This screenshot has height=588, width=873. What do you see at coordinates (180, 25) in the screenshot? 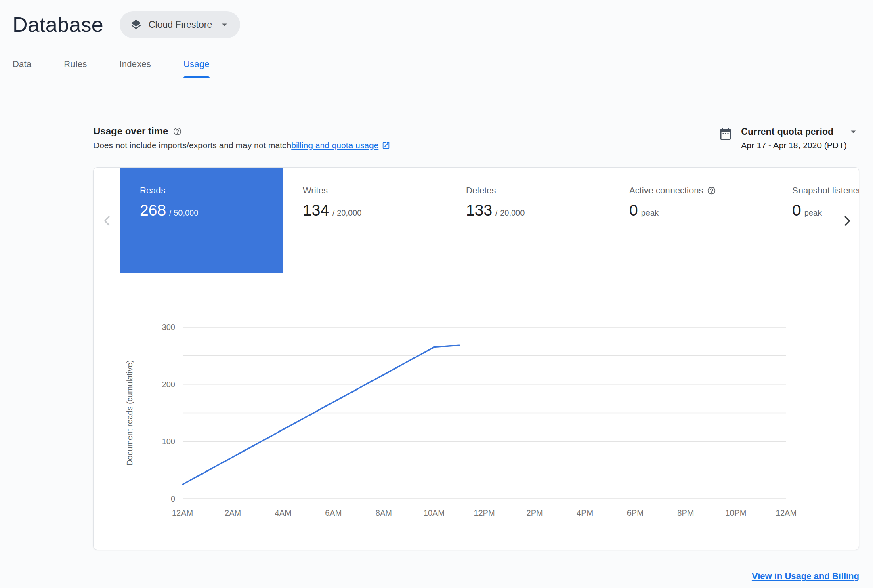
I see `database-selector-label: Cloud Firestore` at bounding box center [180, 25].